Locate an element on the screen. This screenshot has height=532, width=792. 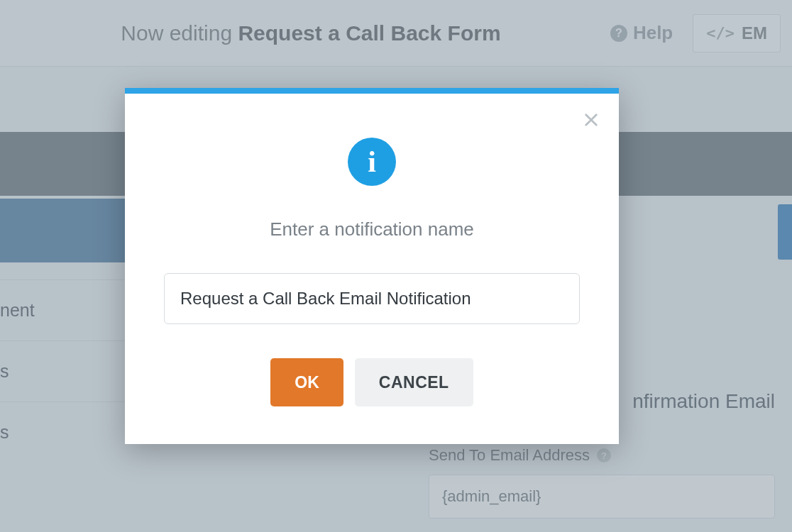
close-button is located at coordinates (591, 120).